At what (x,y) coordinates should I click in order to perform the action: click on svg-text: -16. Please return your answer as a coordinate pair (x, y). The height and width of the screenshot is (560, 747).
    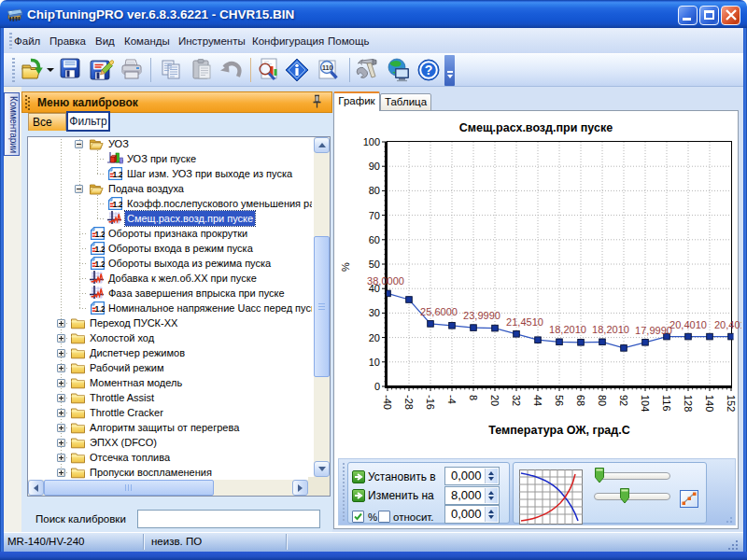
    Looking at the image, I should click on (430, 402).